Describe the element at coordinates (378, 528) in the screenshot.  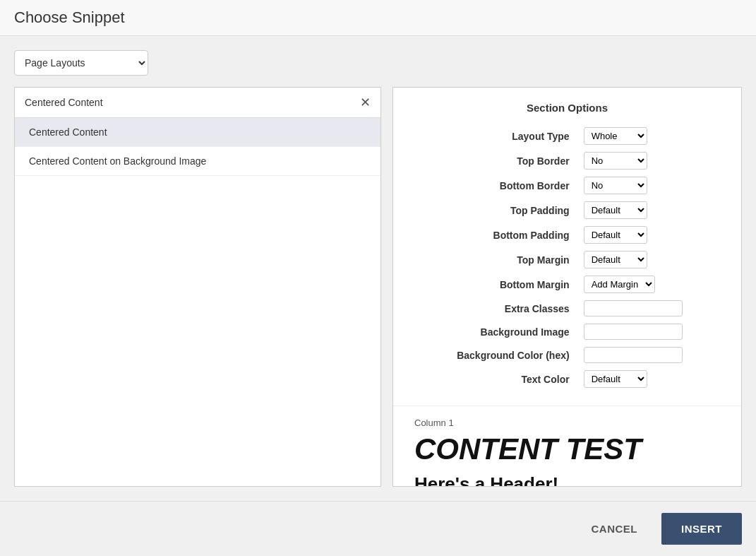
I see `footer-bar: CANCEL INSERT` at that location.